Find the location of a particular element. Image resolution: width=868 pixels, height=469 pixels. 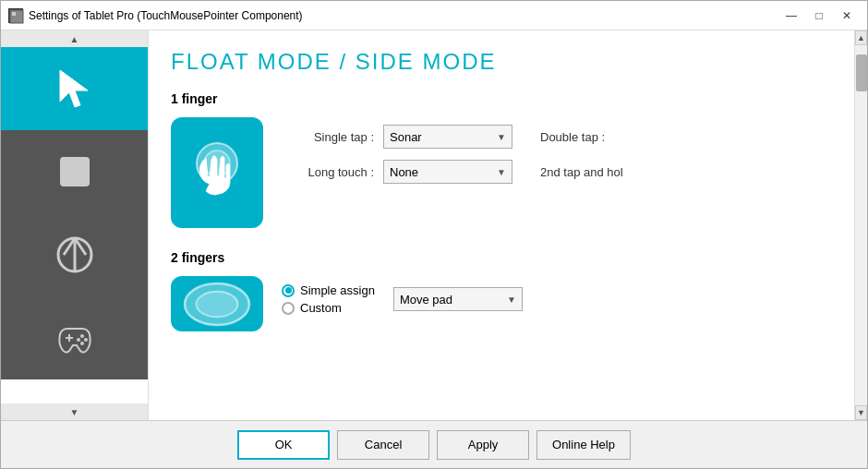

custom-label: Custom is located at coordinates (321, 308).